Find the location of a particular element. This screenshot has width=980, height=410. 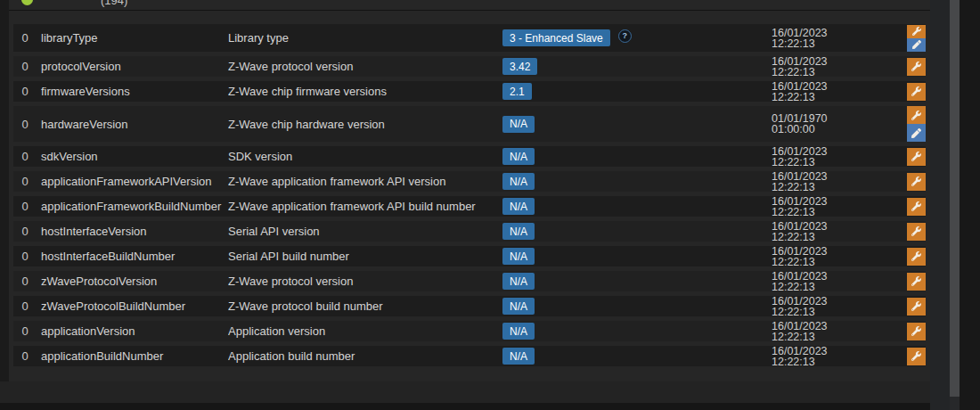

value-badge: 3 - Enhanced Slave is located at coordinates (556, 37).